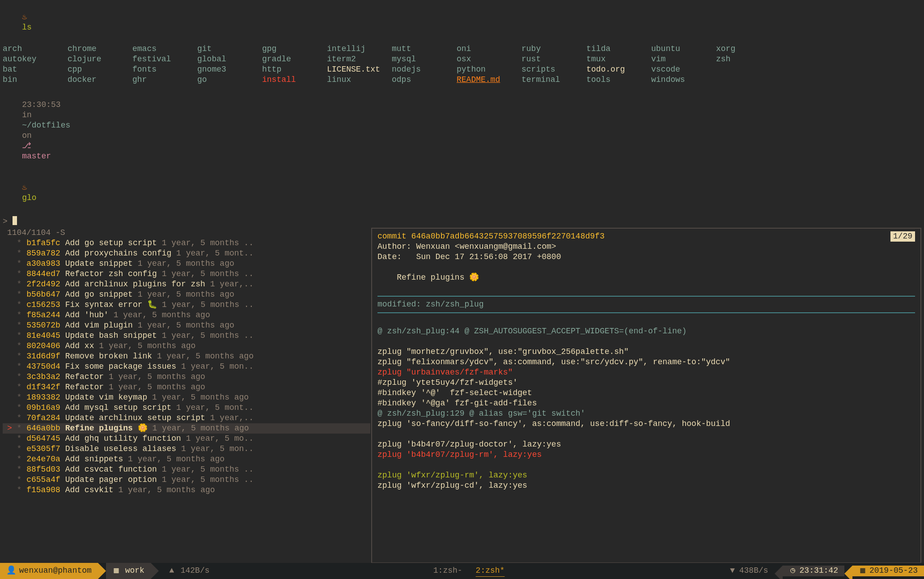  What do you see at coordinates (424, 59) in the screenshot?
I see `ls-entry: mysql` at bounding box center [424, 59].